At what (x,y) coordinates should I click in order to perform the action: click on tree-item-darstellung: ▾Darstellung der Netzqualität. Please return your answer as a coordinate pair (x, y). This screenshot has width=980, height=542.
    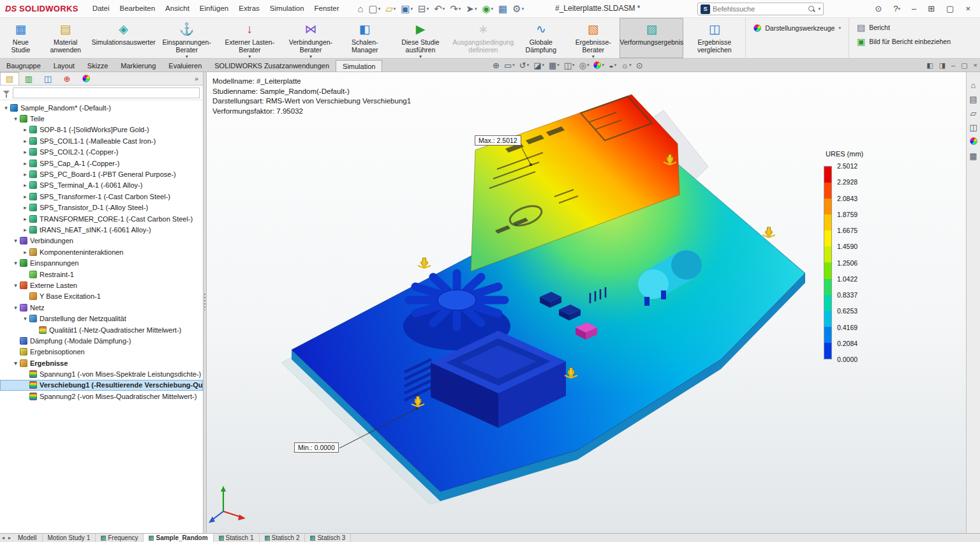
    Looking at the image, I should click on (101, 318).